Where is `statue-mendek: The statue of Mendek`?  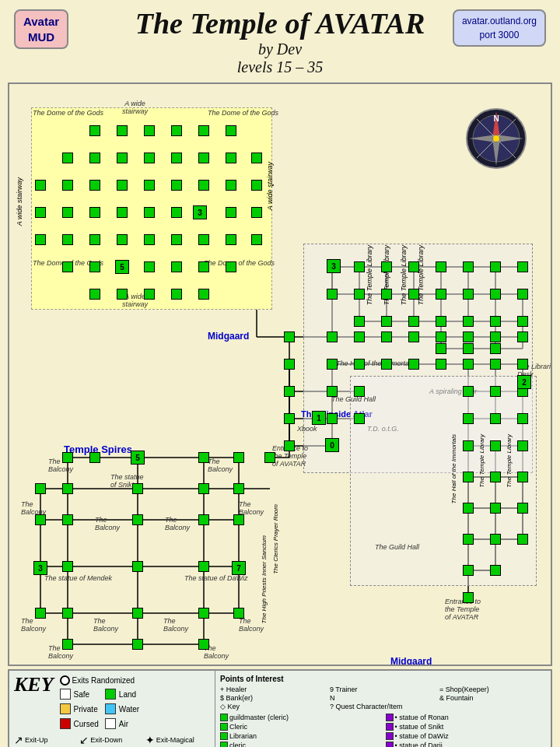
statue-mendek: The statue of Mendek is located at coordinates (78, 578).